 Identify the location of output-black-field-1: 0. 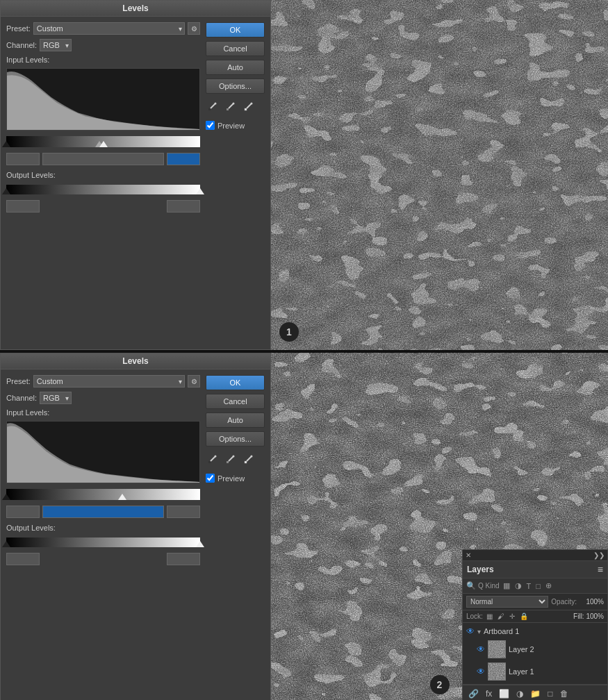
(23, 206).